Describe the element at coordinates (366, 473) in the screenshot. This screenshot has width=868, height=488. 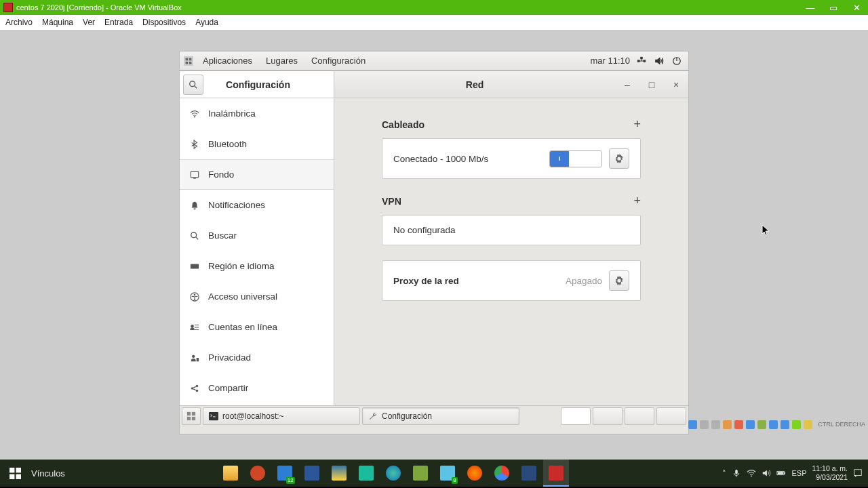
I see `tb-filmora` at that location.